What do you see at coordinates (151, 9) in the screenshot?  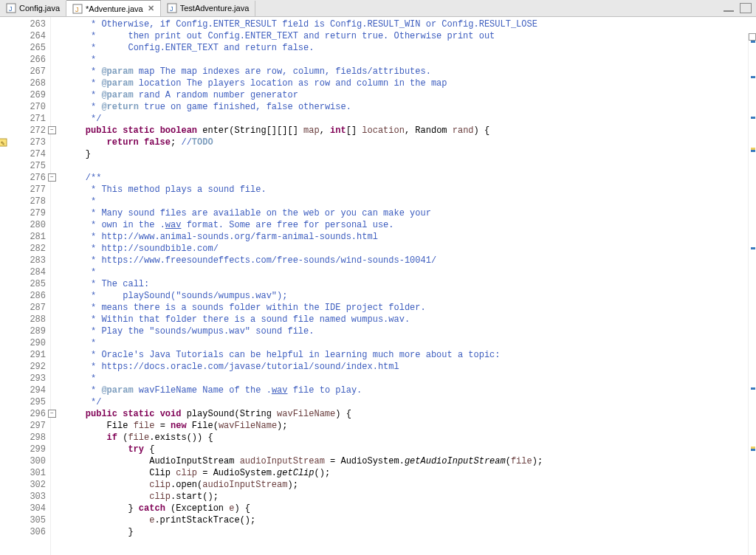 I see `close-icon: ✕` at bounding box center [151, 9].